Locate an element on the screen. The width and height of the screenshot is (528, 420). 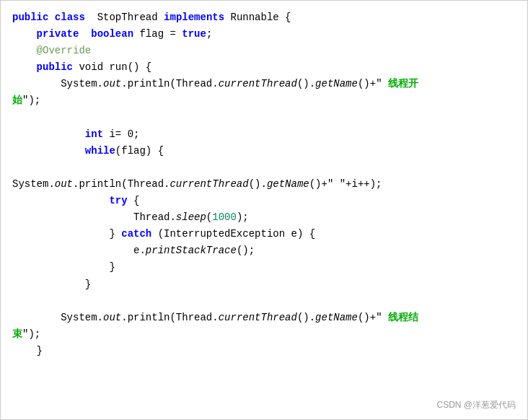
code-line-21: } is located at coordinates (264, 351).